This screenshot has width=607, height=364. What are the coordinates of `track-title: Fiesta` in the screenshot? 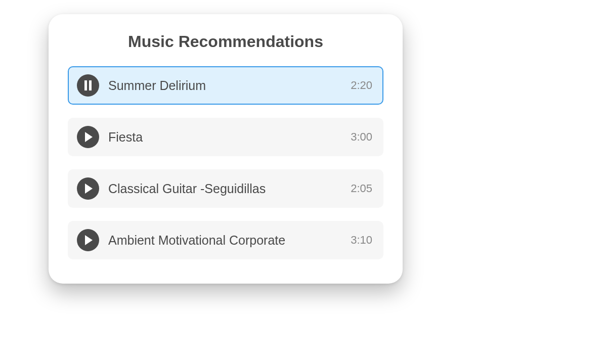 It's located at (227, 138).